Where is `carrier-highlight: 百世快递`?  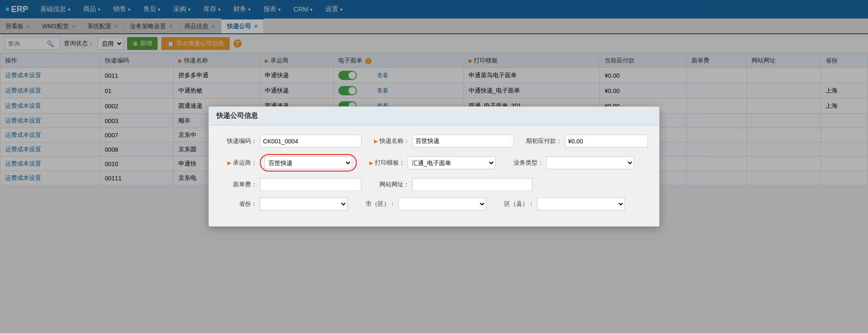 carrier-highlight: 百世快递 is located at coordinates (308, 163).